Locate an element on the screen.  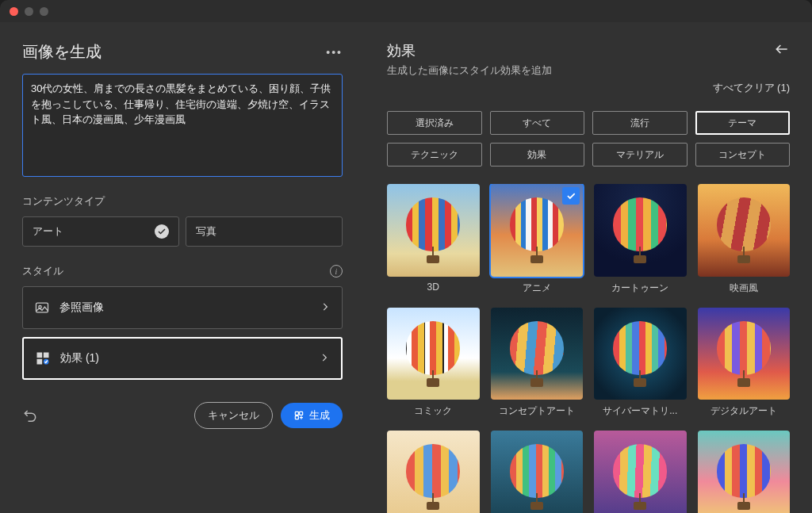
thumb-label: 映画風 is located at coordinates (744, 289).